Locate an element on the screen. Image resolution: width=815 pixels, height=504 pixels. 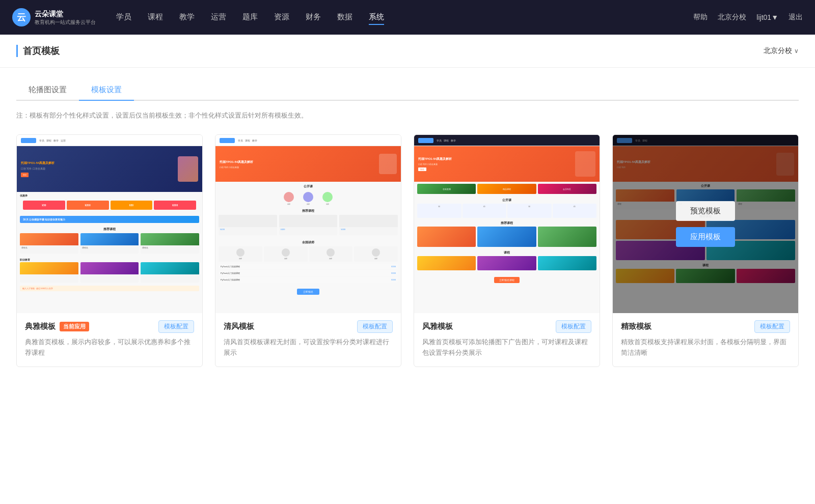
page-title: 首页模板 is located at coordinates (38, 51).